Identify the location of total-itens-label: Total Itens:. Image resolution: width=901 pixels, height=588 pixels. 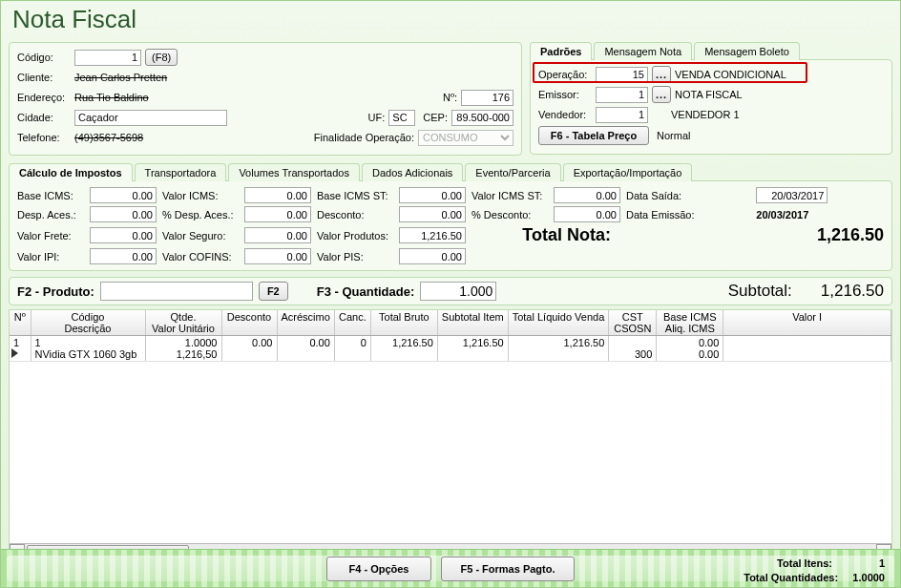
(805, 563).